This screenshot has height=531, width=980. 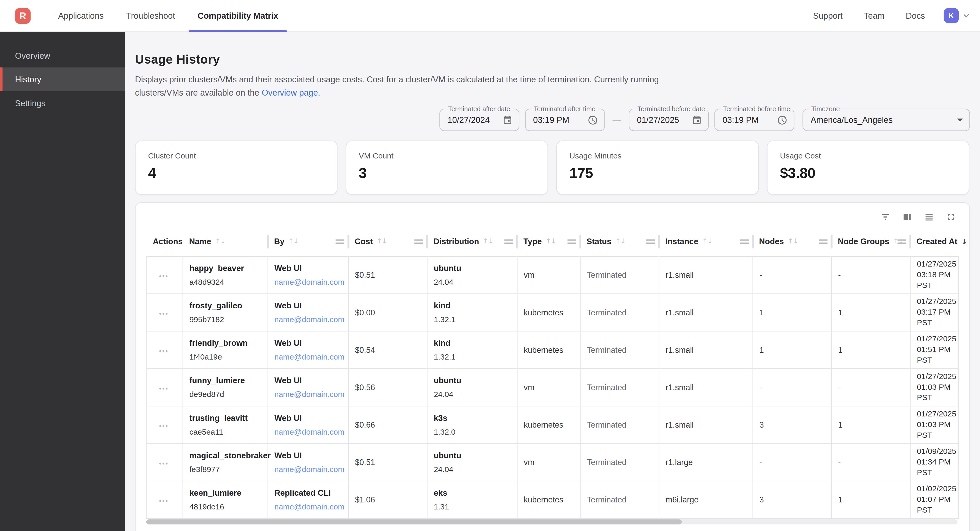 I want to click on cell-by: Web UI name@domain.com, so click(x=308, y=312).